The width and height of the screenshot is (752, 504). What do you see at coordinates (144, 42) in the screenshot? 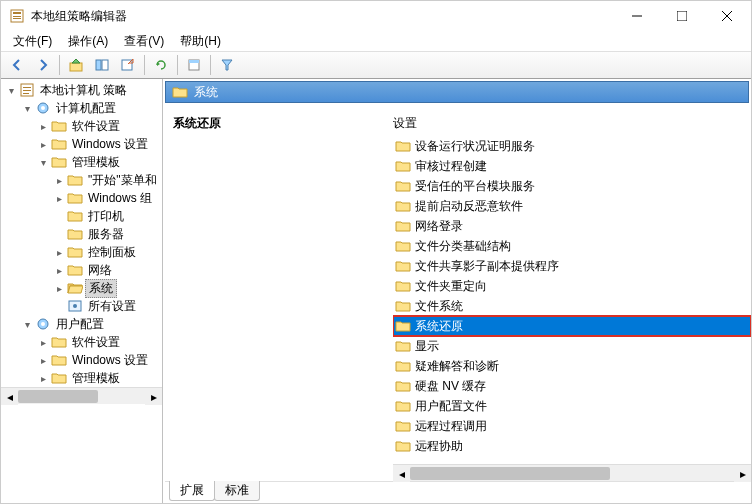
I see `menu-view: 查看(V)` at bounding box center [144, 42].